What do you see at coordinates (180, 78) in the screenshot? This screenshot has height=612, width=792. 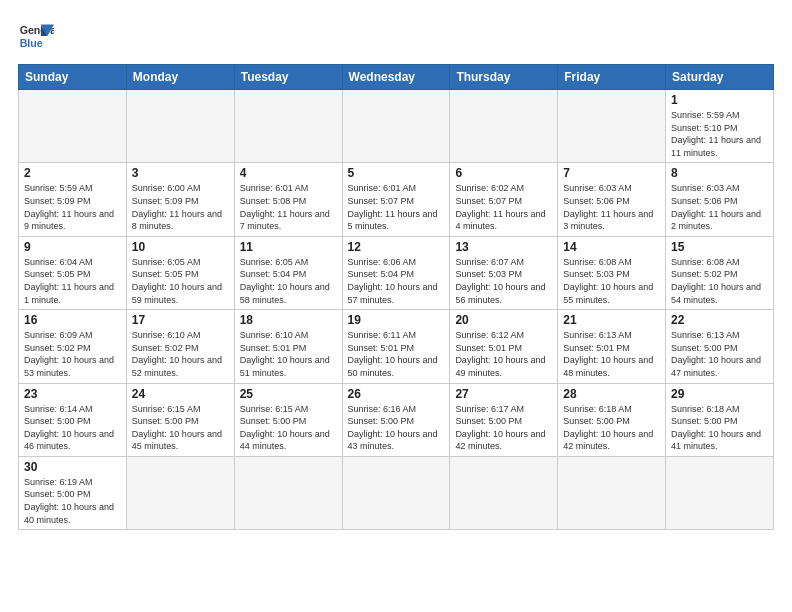 I see `weekday-header-monday: Monday` at bounding box center [180, 78].